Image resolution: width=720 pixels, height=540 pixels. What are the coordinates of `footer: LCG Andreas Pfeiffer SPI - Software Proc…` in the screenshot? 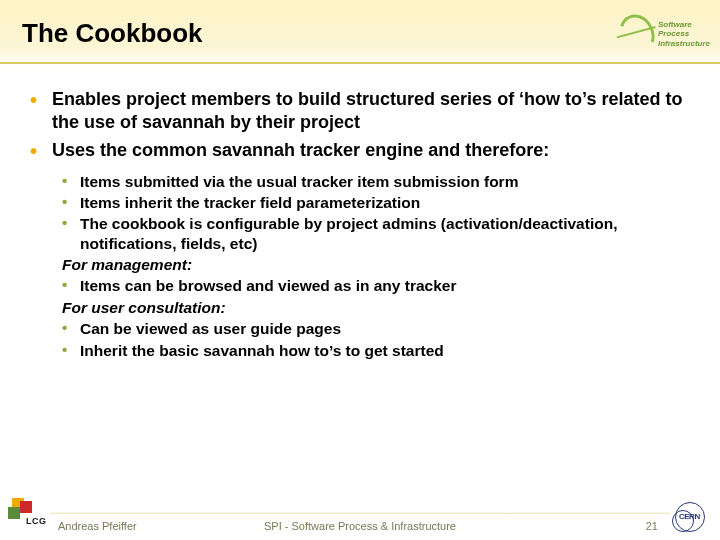 It's located at (360, 520).